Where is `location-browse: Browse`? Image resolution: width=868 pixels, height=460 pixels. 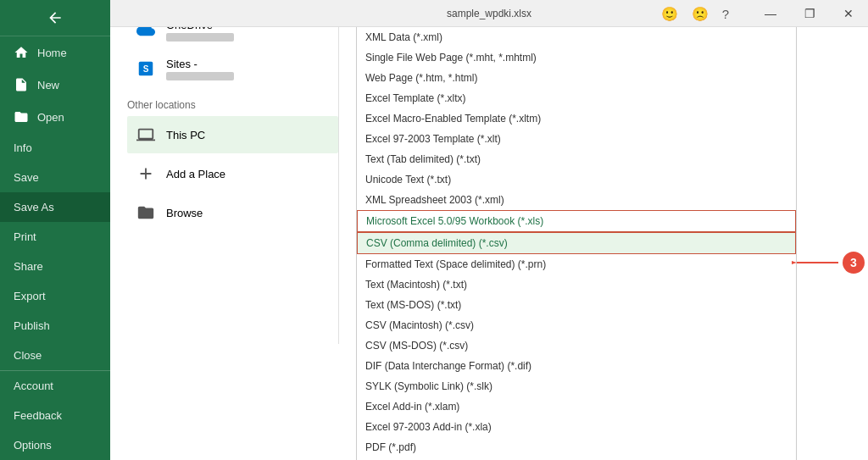
location-browse: Browse is located at coordinates (232, 213).